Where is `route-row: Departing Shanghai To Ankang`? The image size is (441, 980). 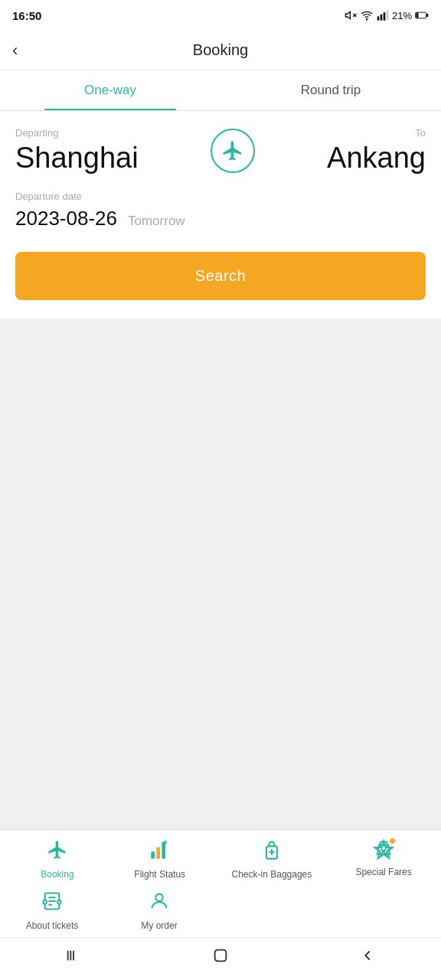 route-row: Departing Shanghai To Ankang is located at coordinates (220, 151).